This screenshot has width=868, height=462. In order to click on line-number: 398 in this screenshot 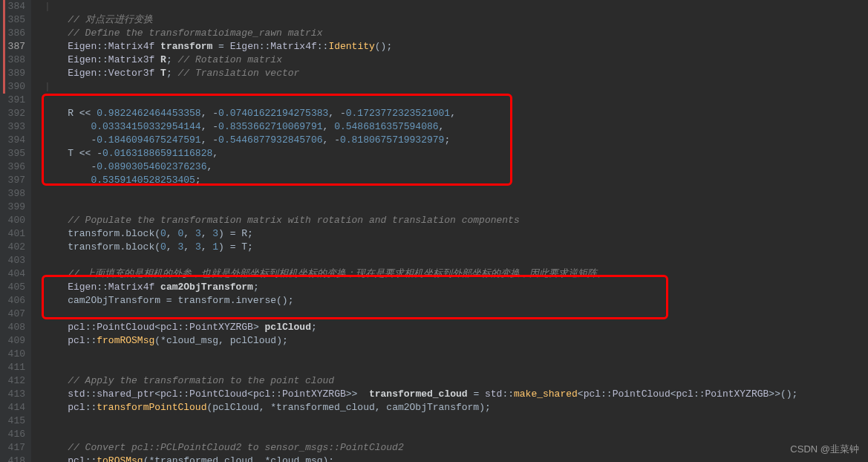, I will do `click(14, 194)`.